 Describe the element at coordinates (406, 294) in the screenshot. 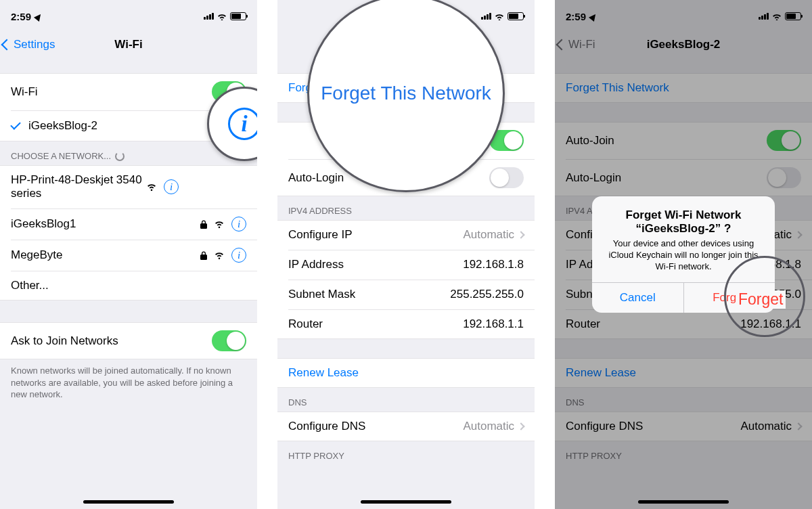

I see `subnet-row: Subnet Mask 255.255.255.0` at that location.